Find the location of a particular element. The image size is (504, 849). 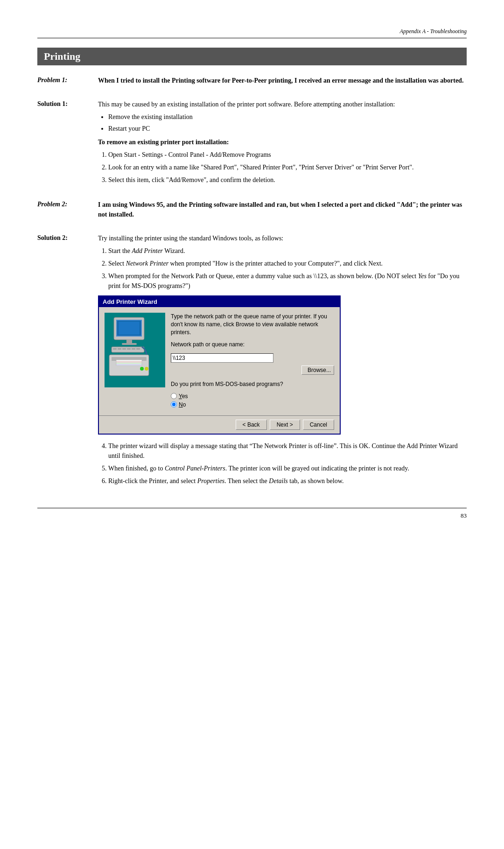

header-bar: Appendix A - Troubleshooting is located at coordinates (252, 33).